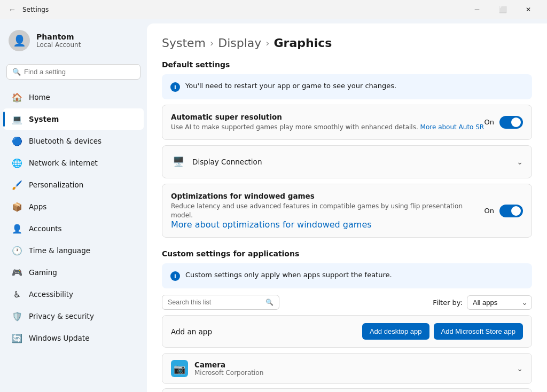 The width and height of the screenshot is (547, 392). Describe the element at coordinates (499, 302) in the screenshot. I see `filter-select-wrap: All apps Desktop apps Store apps` at that location.